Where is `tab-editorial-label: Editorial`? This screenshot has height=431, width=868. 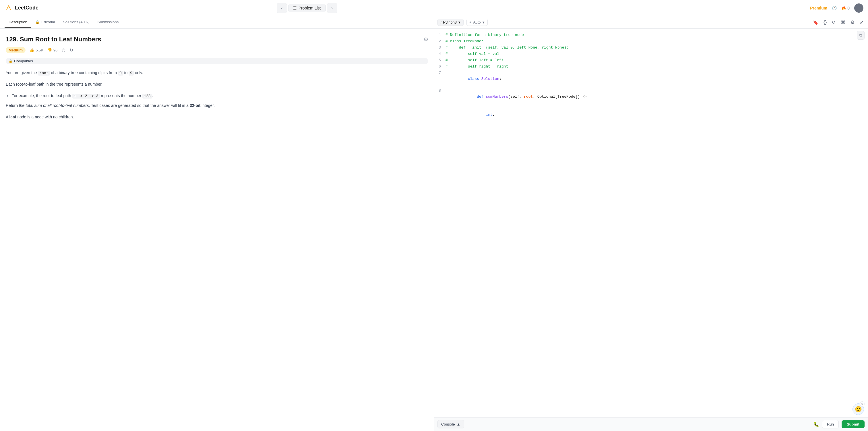
tab-editorial-label: Editorial is located at coordinates (48, 22).